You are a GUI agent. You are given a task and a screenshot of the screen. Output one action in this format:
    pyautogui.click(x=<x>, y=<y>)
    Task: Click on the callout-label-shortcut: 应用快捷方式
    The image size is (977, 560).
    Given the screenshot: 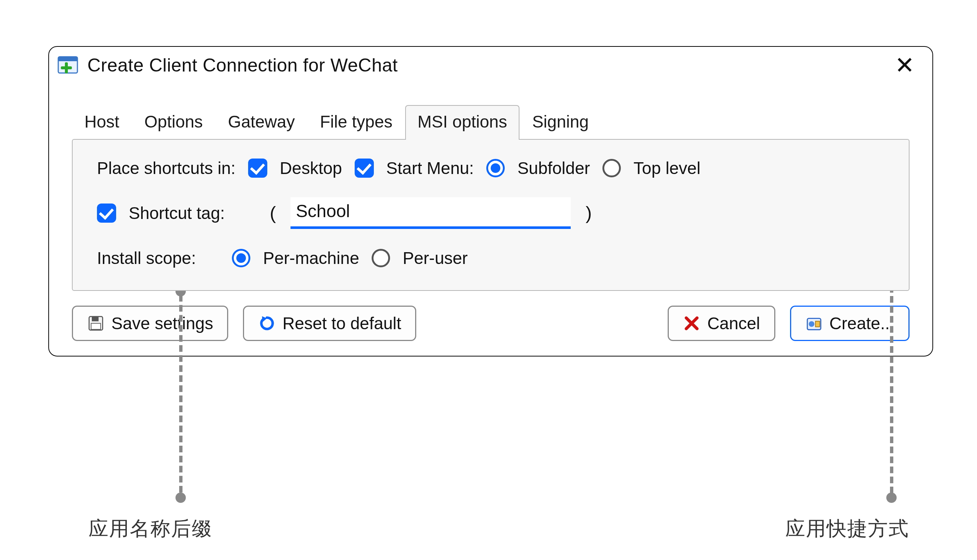 What is the action you would take?
    pyautogui.click(x=847, y=529)
    